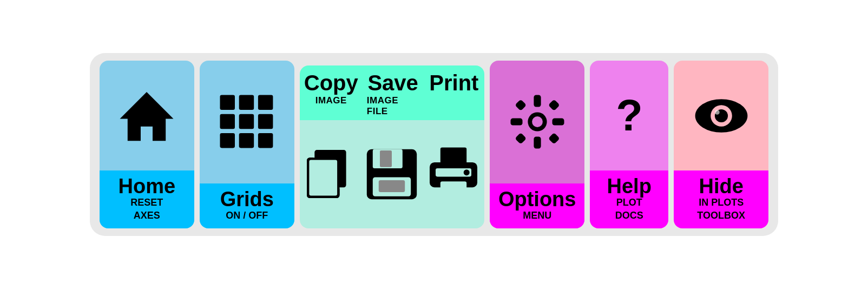  I want to click on help-label: Help PLOT DOCS, so click(629, 199).